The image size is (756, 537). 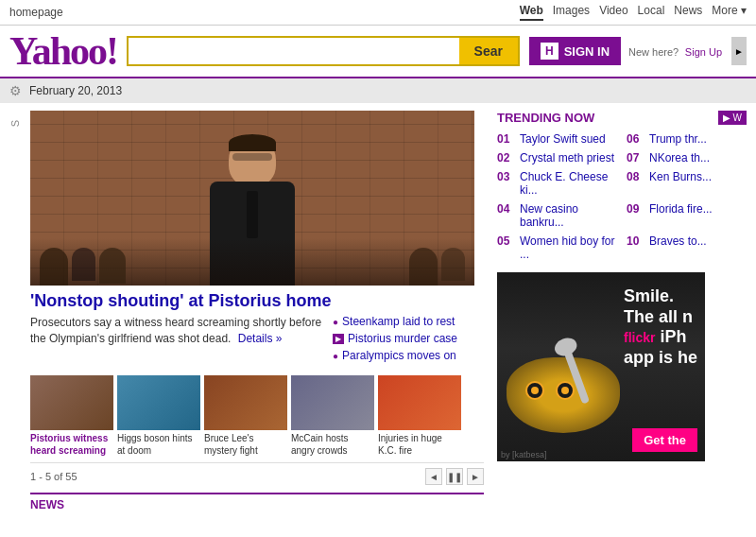 I want to click on trending-text-4: New casino bankru..., so click(x=569, y=216).